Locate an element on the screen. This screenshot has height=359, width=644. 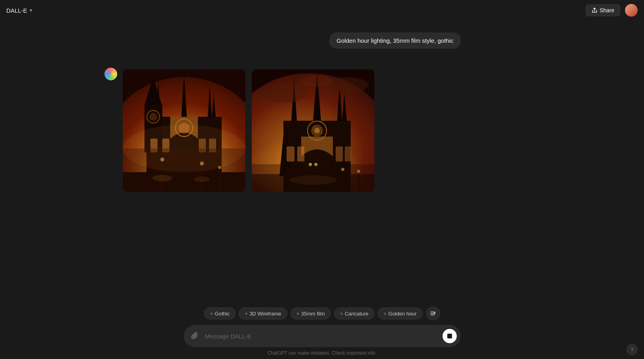
chip-label-35mm: 35mm film is located at coordinates (313, 313).